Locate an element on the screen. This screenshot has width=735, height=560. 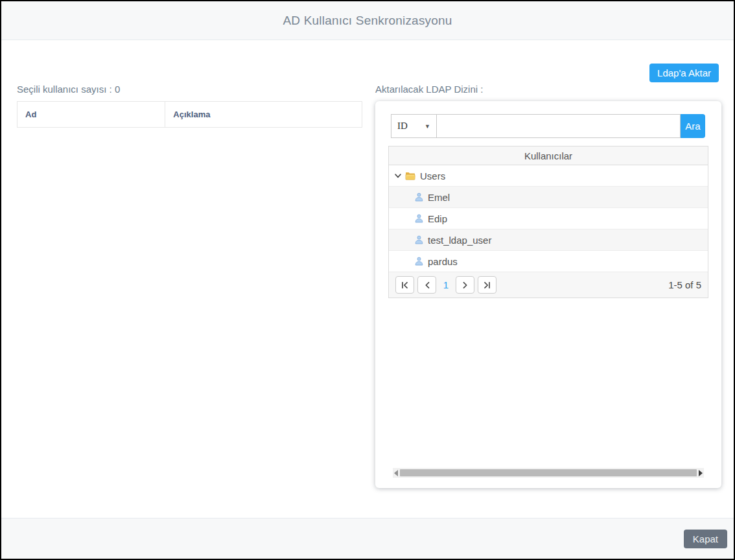
column-header-ad: Ad is located at coordinates (91, 114).